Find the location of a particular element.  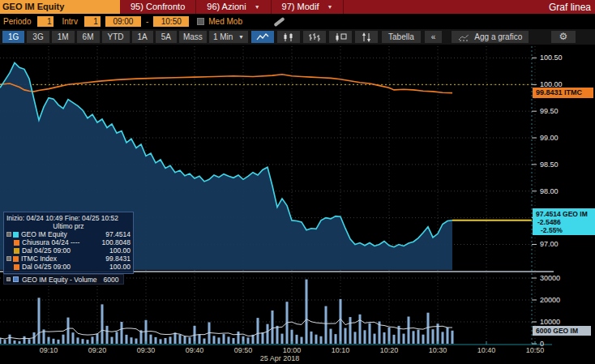

legend-row: Chiusura 04/24 ----100.8048 is located at coordinates (68, 242).